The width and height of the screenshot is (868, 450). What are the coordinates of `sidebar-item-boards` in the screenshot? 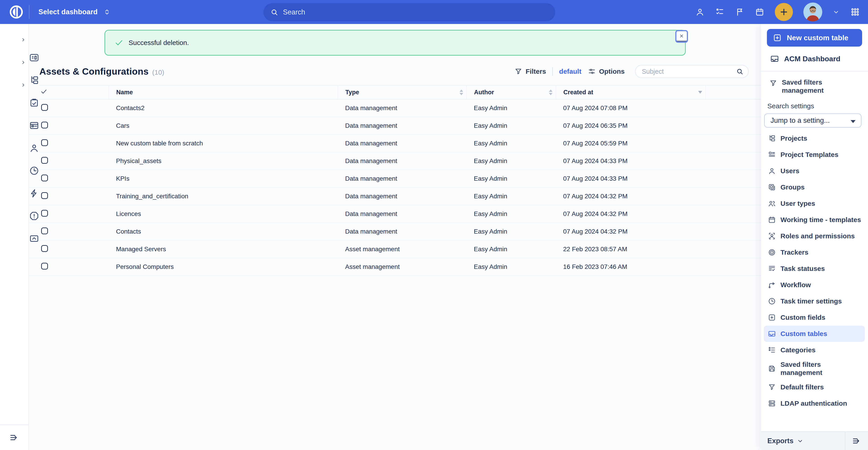 It's located at (14, 108).